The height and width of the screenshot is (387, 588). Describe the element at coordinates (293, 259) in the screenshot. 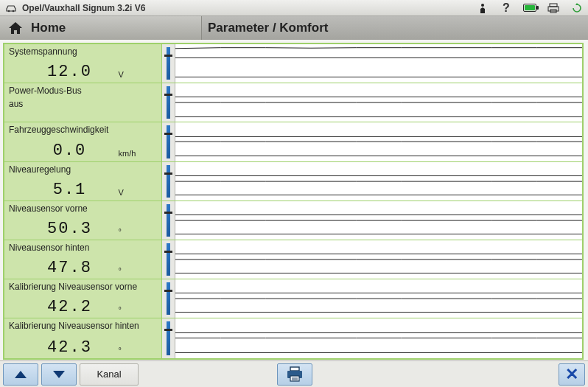

I see `param-row: Niveausensor hinten47.8°` at that location.